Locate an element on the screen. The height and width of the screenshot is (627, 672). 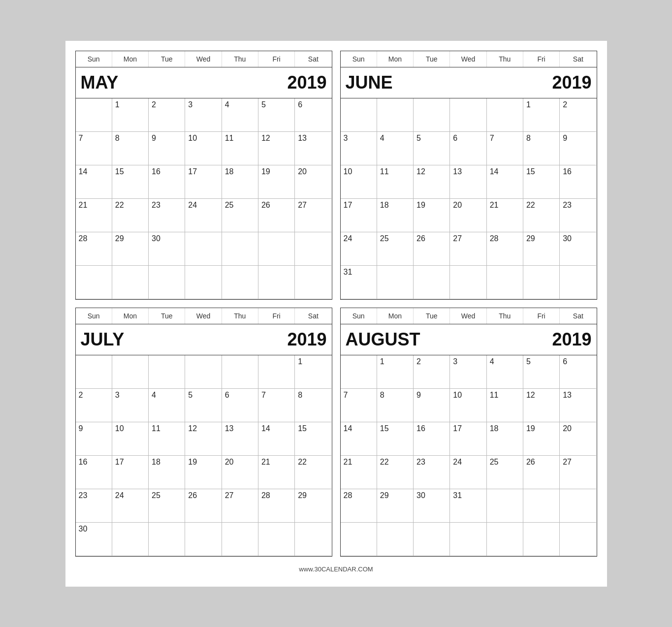
days-grid-june-2019: 1234567891011121314151617181920212223242… is located at coordinates (469, 199).